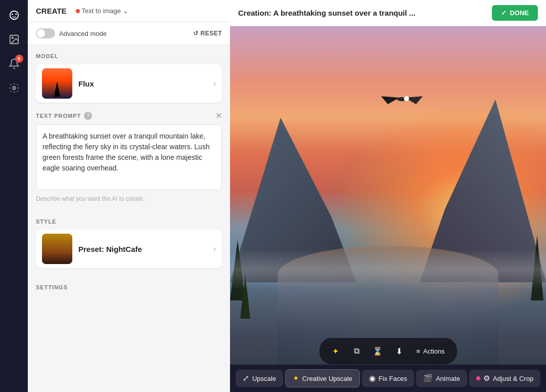 The width and height of the screenshot is (546, 392). I want to click on create-label: CREATE, so click(52, 11).